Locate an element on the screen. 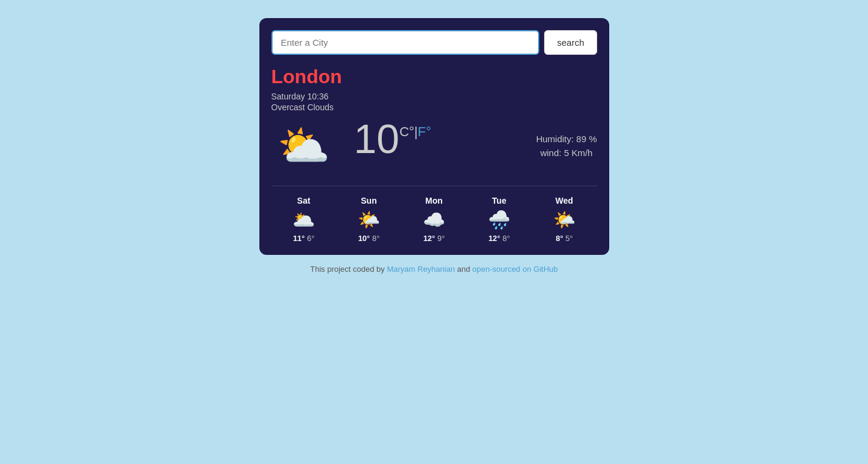 This screenshot has height=464, width=868. forecast-icon-tue: 🌧️ is located at coordinates (499, 219).